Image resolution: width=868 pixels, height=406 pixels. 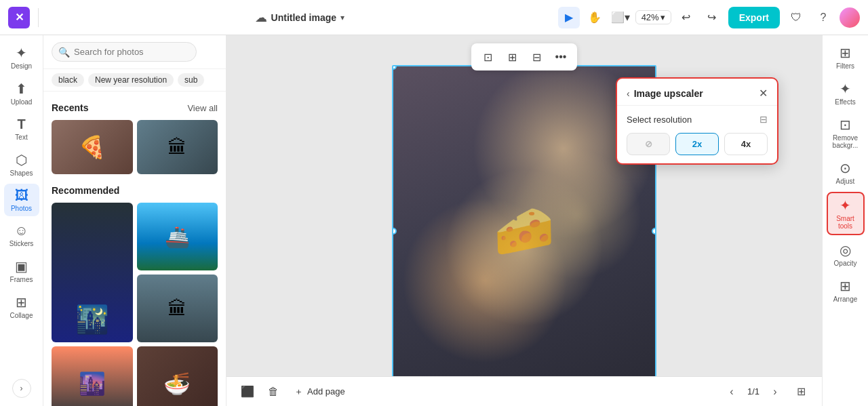 I want to click on recommended-grid: 🌃 🚢 🏛 🌆 🍜 🌿, so click(x=134, y=304).